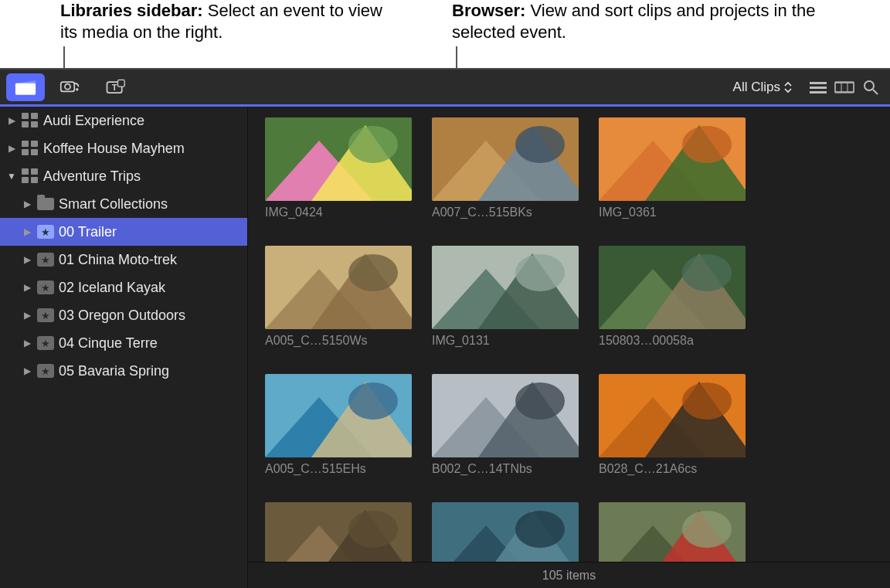 This screenshot has width=890, height=588. I want to click on clip-name: IMG_0131, so click(505, 341).